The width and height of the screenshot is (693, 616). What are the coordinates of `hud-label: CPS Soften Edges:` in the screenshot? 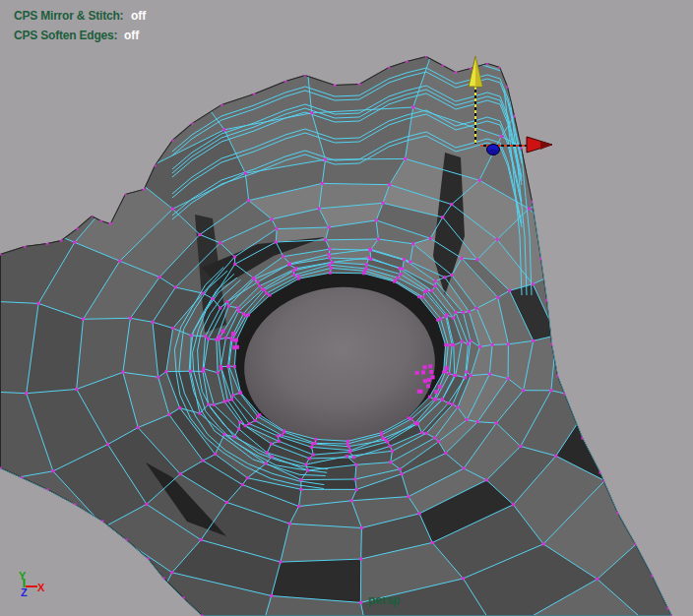 It's located at (65, 35).